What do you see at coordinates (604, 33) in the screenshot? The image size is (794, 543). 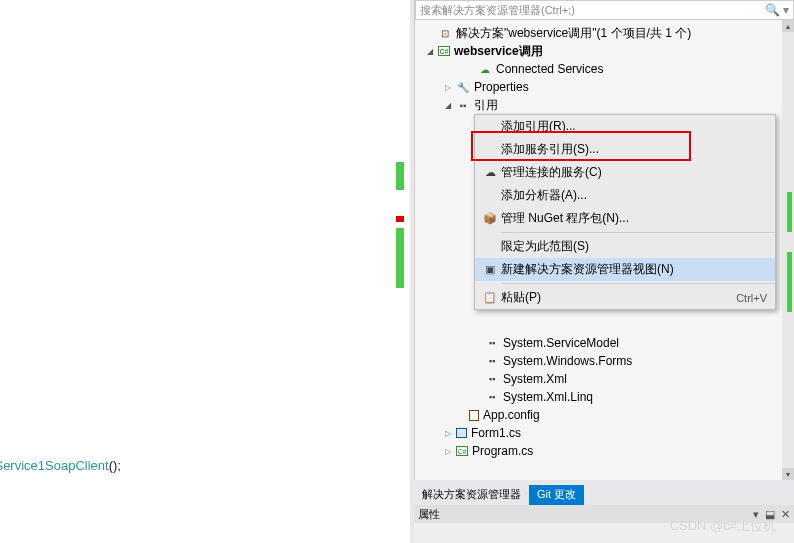 I see `solution-node: ⊡ 解决方案"webservice调用"(1 个项目/共 1 个)` at bounding box center [604, 33].